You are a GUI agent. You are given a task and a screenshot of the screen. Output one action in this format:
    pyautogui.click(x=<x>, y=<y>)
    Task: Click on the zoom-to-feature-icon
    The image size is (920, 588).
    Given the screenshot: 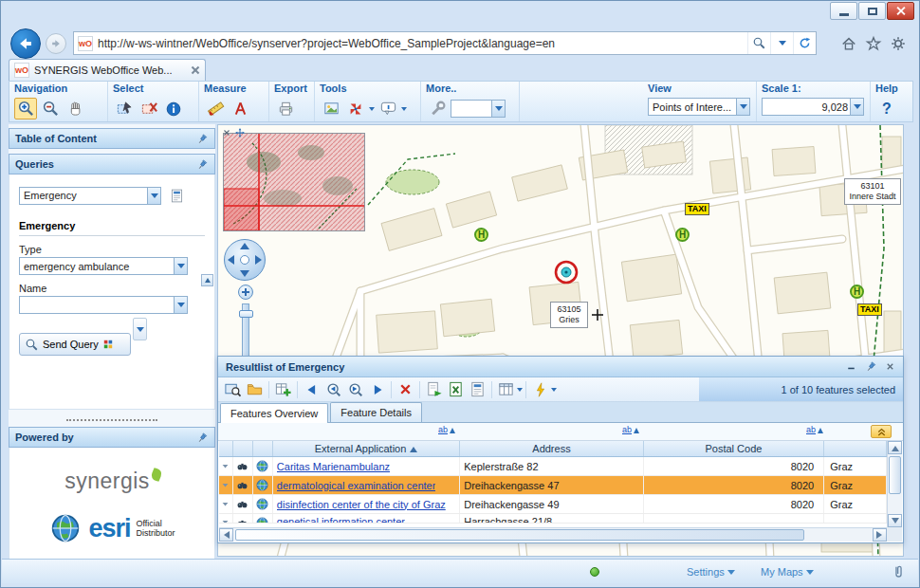 What is the action you would take?
    pyautogui.click(x=243, y=467)
    